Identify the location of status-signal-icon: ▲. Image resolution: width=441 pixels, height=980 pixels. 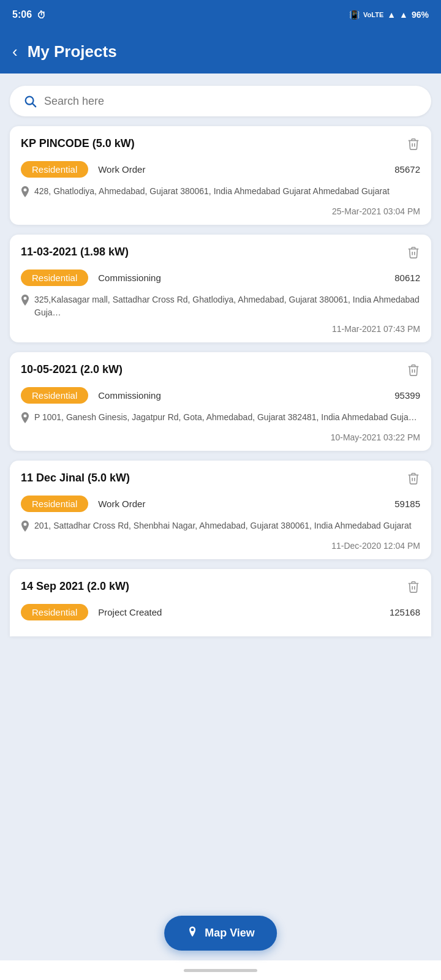
(404, 15).